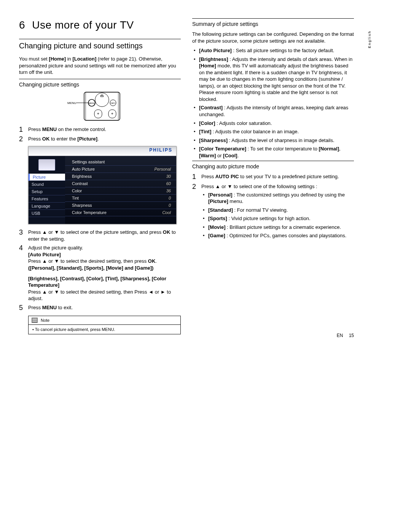  Describe the element at coordinates (278, 216) in the screenshot. I see `auto-mode-options: [Personal] : The customized settings you…` at that location.